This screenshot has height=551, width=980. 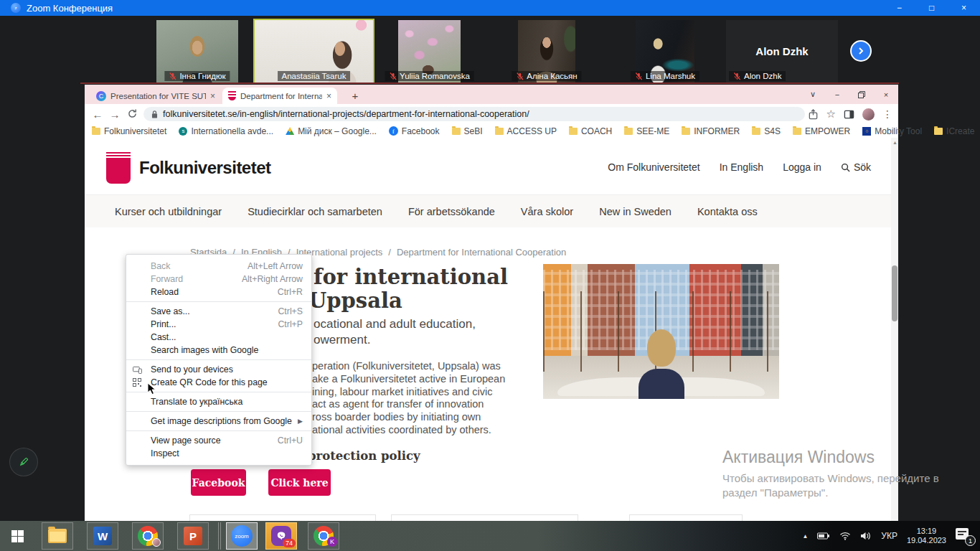 I want to click on nav-arbetssokande: För arbetssökande, so click(x=452, y=212).